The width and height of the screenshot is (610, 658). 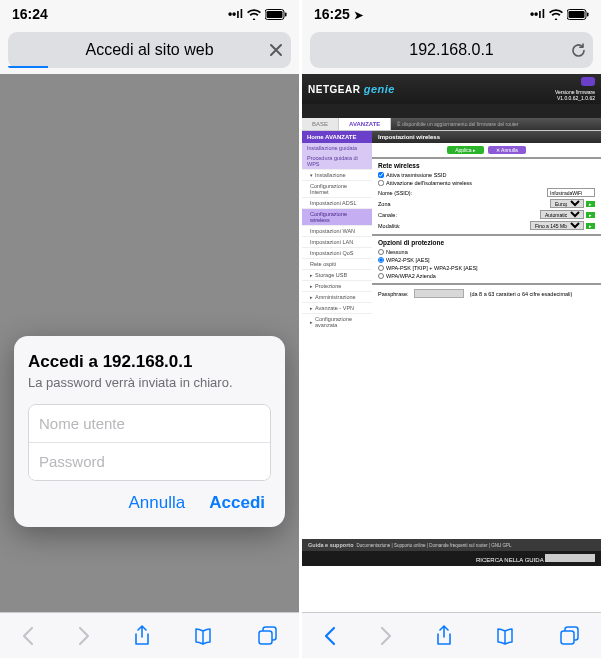 I want to click on sidebar-section: ▸Avanzate - VPN, so click(x=337, y=308).